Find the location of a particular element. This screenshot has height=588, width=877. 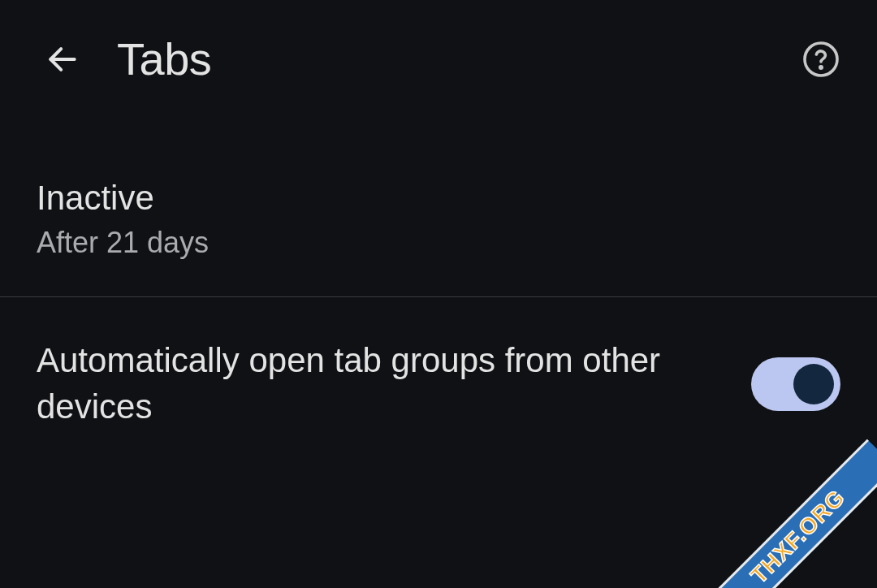

auto-open-tab-groups-label: Automatically open tab groups from other… is located at coordinates (369, 383).